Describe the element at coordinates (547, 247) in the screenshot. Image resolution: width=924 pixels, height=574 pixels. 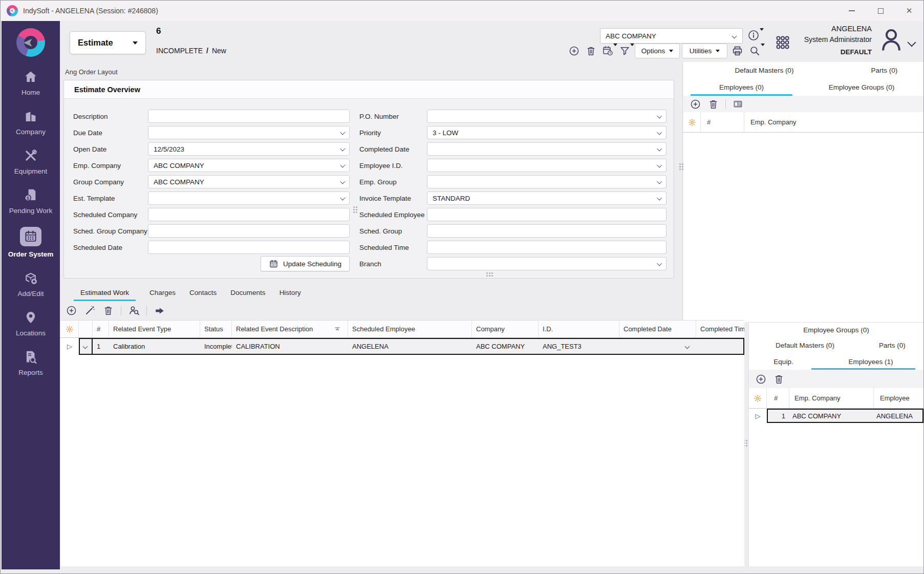
I see `scheduled-time-input` at that location.